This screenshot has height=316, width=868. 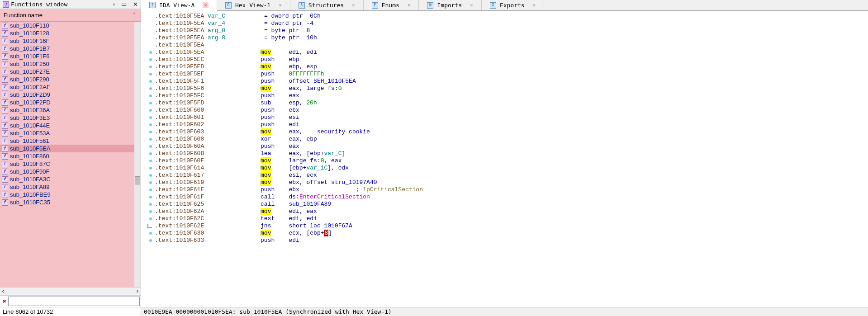 I want to click on function-row: fsub_1010FA89, so click(x=71, y=187).